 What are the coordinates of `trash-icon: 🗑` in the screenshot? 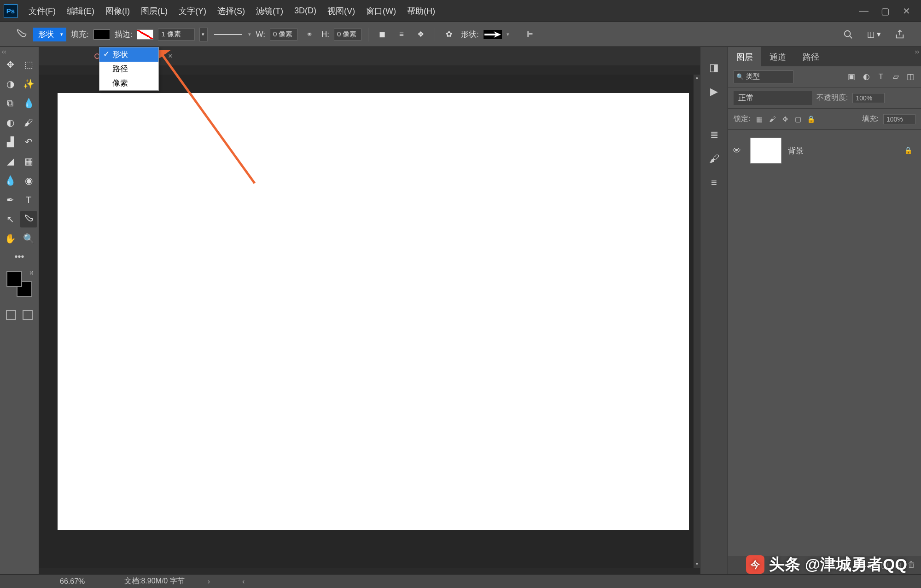 It's located at (912, 565).